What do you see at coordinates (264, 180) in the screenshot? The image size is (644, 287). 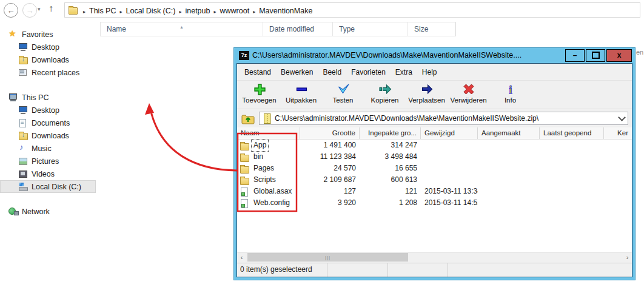 I see `file-name-label: Scripts` at bounding box center [264, 180].